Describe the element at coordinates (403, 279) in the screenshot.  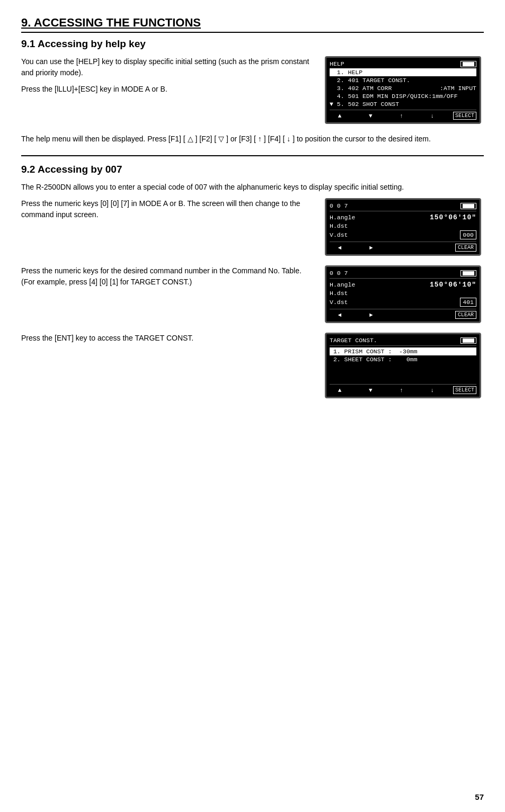
I see `divider2` at that location.